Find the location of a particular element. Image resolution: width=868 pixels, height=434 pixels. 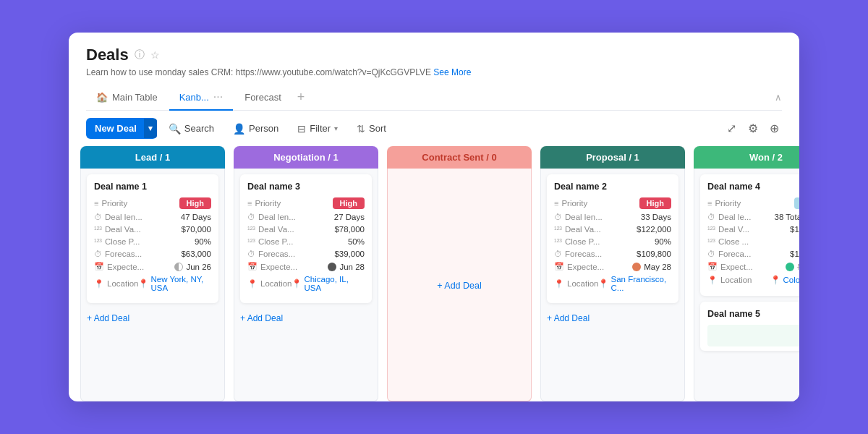

deal-card-2: Deal name 2 ≡ Priority High ⏱ Deal len..… is located at coordinates (613, 239).